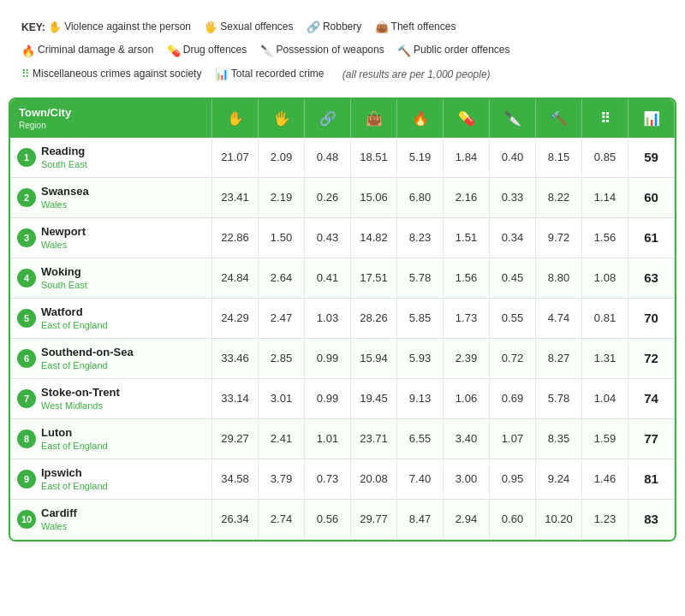  Describe the element at coordinates (652, 479) in the screenshot. I see `total-cell: 81` at that location.